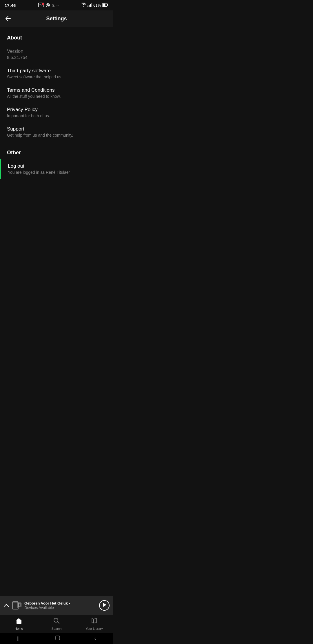 Image resolution: width=313 pixels, height=644 pixels. What do you see at coordinates (9, 19) in the screenshot?
I see `back-button` at bounding box center [9, 19].